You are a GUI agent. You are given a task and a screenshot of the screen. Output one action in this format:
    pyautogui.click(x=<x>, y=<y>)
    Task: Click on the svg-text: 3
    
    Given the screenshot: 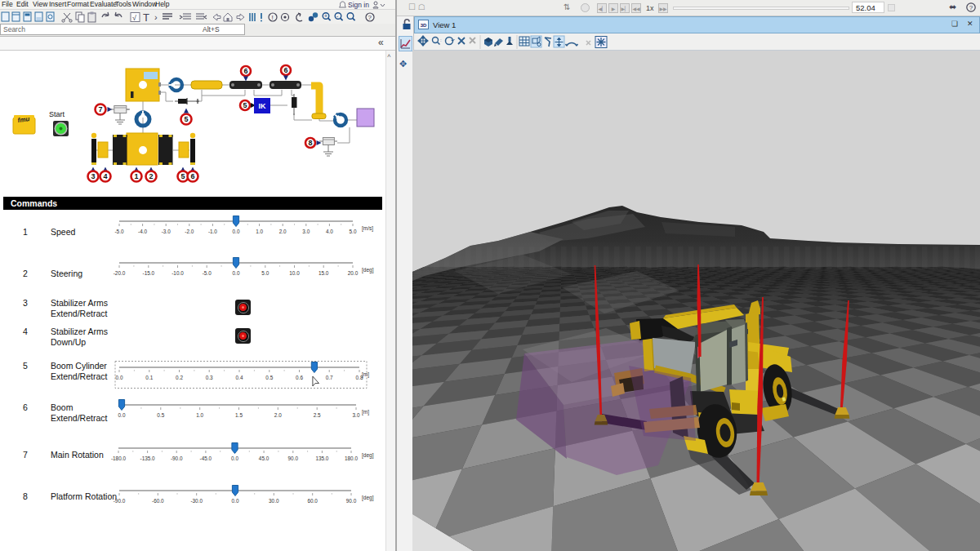 What is the action you would take?
    pyautogui.click(x=93, y=176)
    